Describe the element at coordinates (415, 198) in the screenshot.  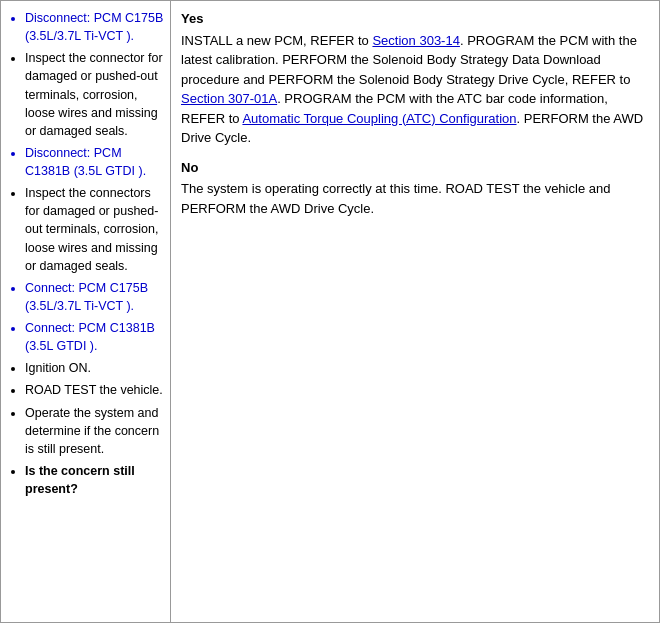
I see `no-paragraph: The system is operating correctly at thi…` at that location.